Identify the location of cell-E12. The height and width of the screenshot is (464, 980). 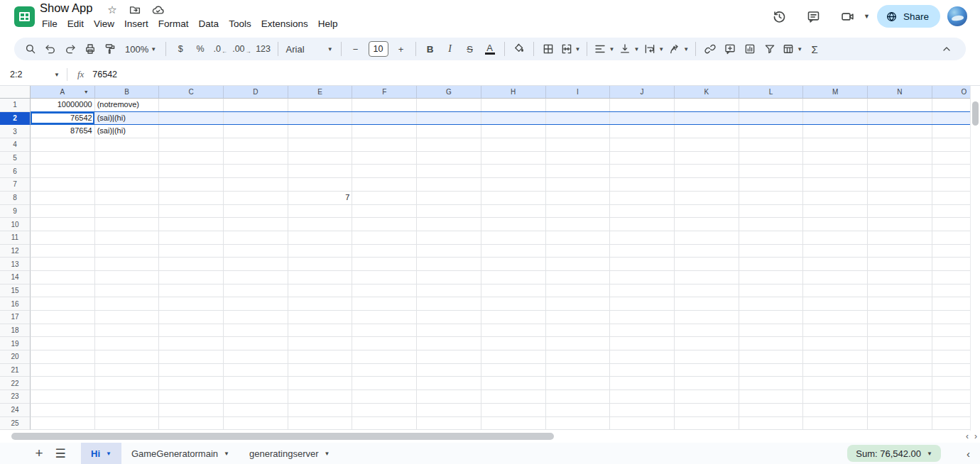
(321, 251).